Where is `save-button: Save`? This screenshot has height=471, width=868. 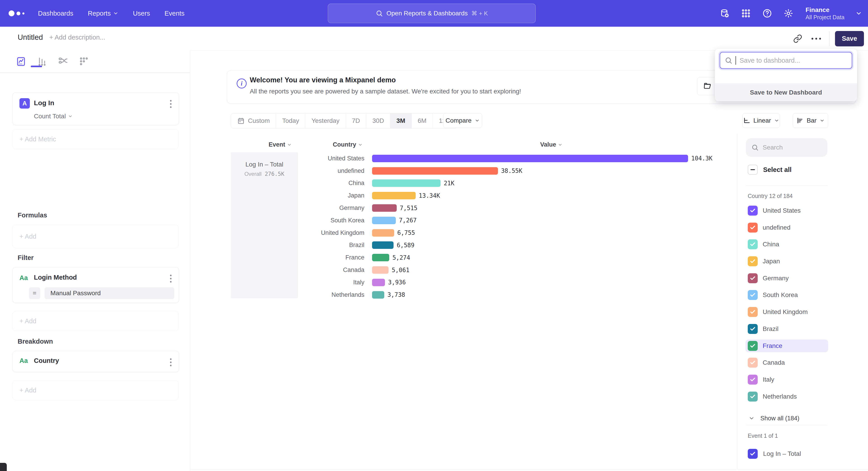
save-button: Save is located at coordinates (849, 39).